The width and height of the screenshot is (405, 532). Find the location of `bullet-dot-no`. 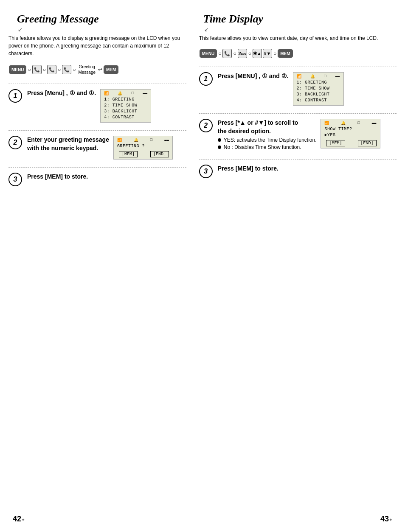

bullet-dot-no is located at coordinates (219, 147).